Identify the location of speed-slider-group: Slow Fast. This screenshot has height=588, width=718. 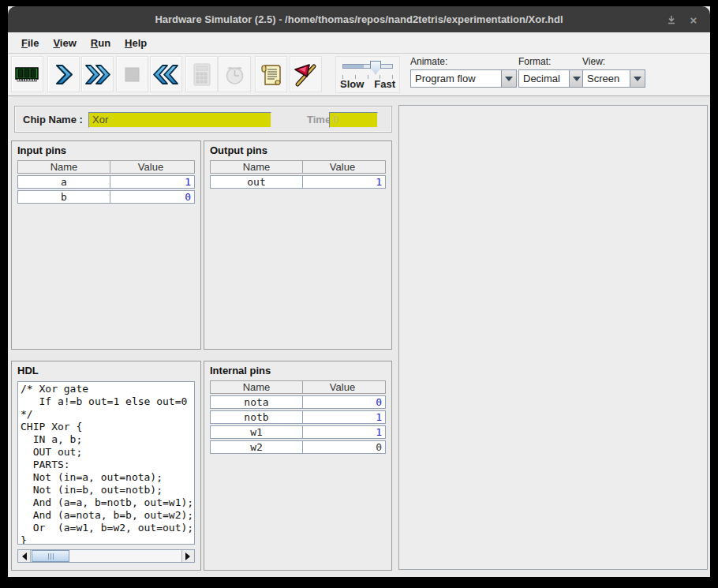
(368, 74).